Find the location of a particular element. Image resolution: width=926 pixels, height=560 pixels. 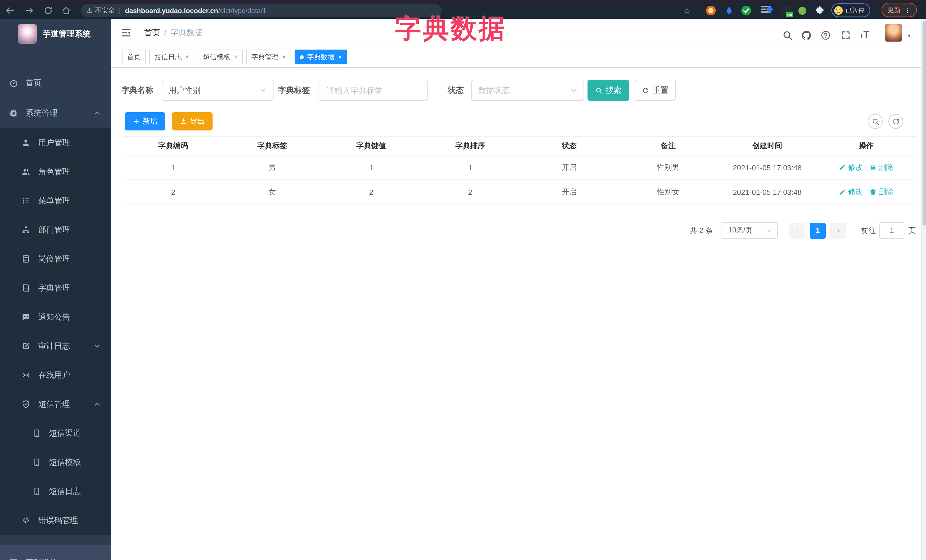

sidebar-item-users: 用户管理 is located at coordinates (56, 143).